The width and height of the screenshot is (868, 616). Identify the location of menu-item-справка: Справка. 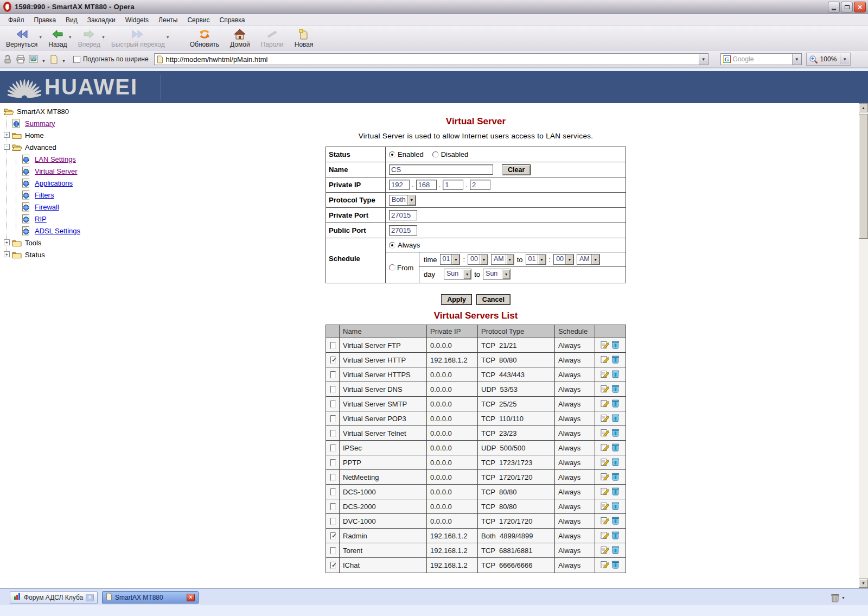
(232, 20).